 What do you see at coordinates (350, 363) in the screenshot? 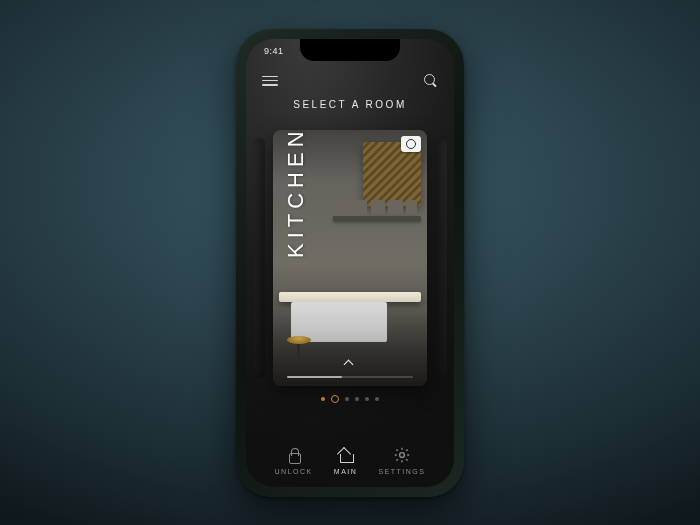
I see `chevron-up-icon` at bounding box center [350, 363].